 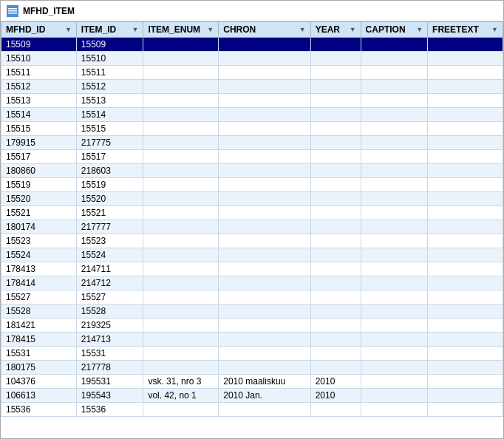 I want to click on table-row: 1553115531, so click(x=253, y=353).